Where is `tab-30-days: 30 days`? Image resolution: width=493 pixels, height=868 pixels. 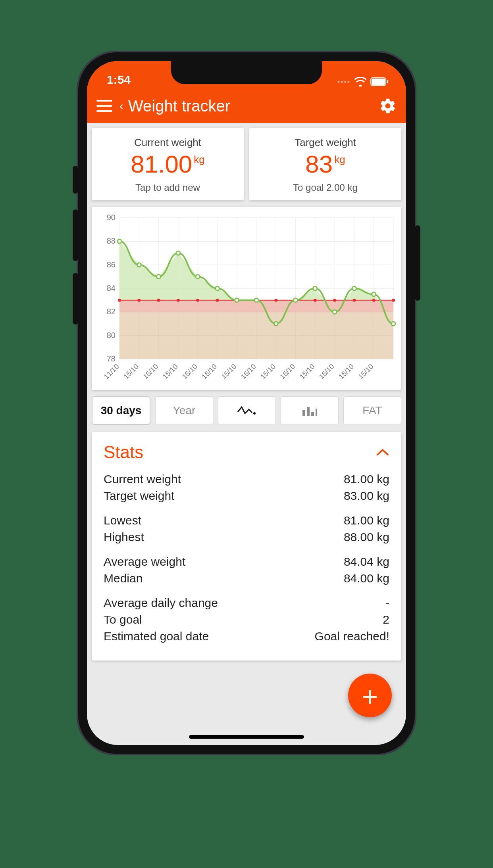 tab-30-days: 30 days is located at coordinates (121, 411).